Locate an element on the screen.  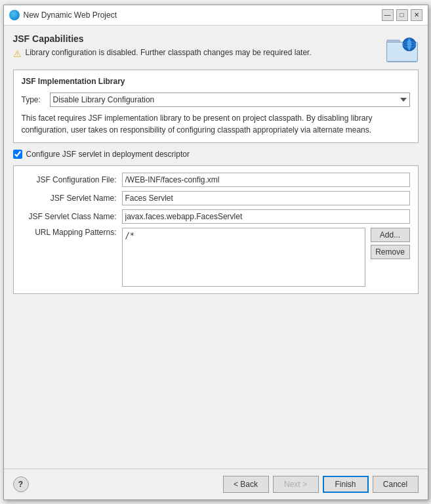
url-action-buttons: Add... Remove is located at coordinates (390, 243).